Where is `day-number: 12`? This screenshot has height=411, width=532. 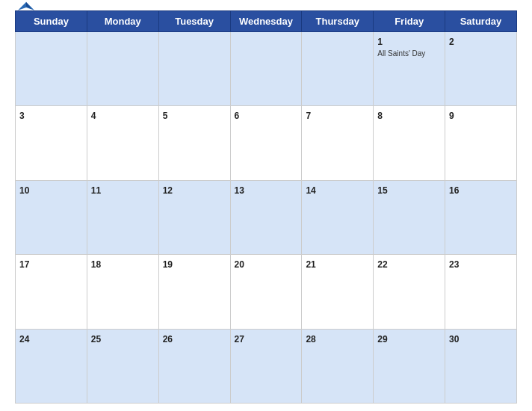
day-number: 12 is located at coordinates (167, 191).